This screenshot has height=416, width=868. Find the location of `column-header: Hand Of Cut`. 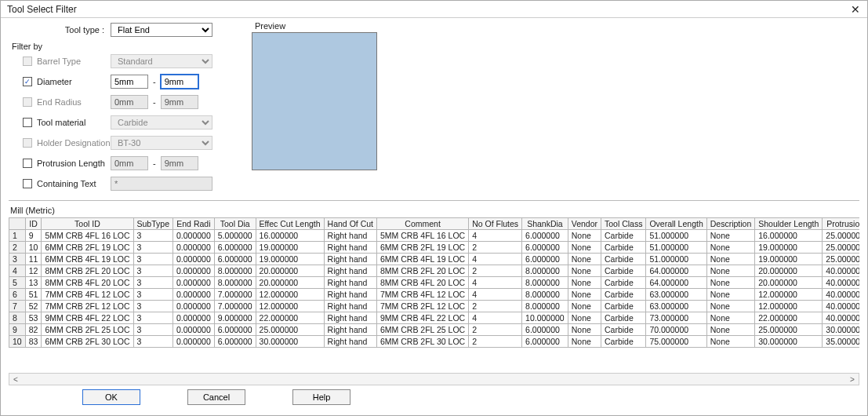

column-header: Hand Of Cut is located at coordinates (350, 224).